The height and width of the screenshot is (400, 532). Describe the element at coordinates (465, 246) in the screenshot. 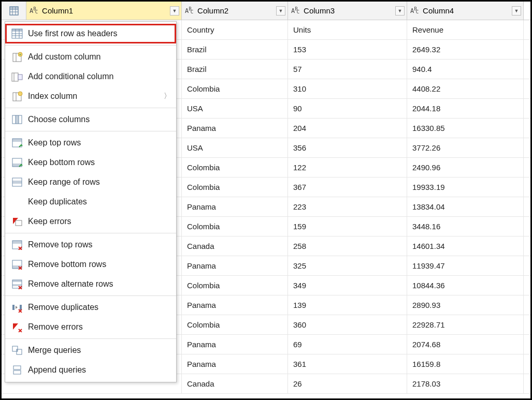

I see `cell-column4: 14601.34` at that location.